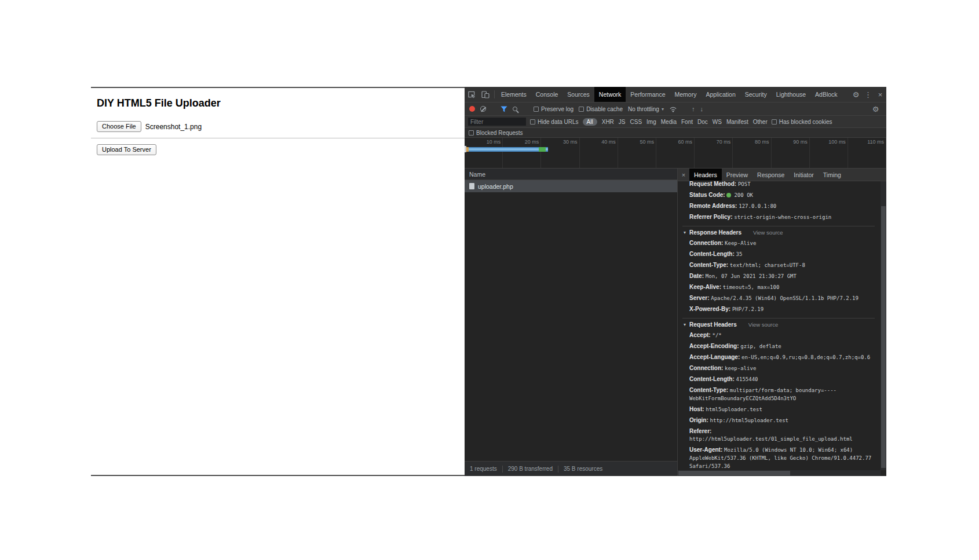  I want to click on hide-data-urls-checkbox: Hide data URLs, so click(554, 122).